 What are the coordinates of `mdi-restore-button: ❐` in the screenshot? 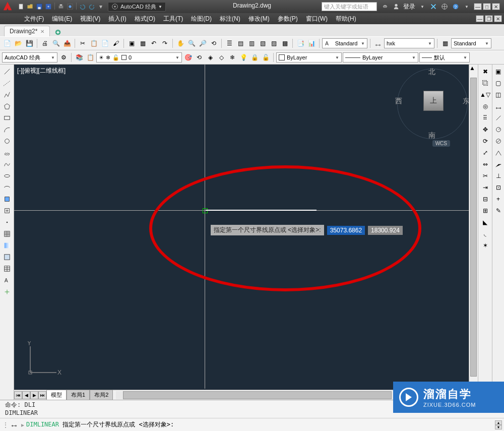 It's located at (489, 19).